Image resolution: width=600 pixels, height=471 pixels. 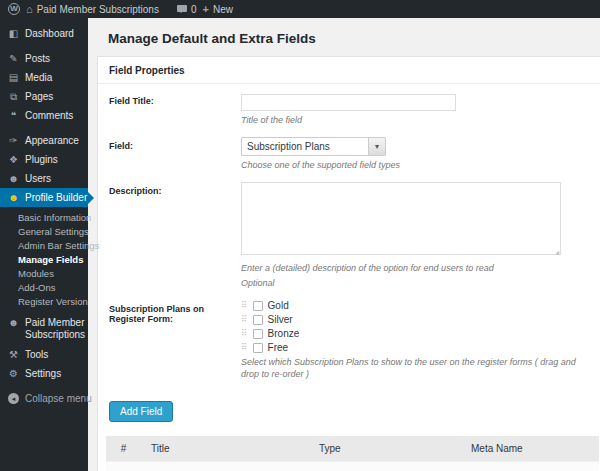 I want to click on submenu-item-modules: Modules, so click(x=44, y=273).